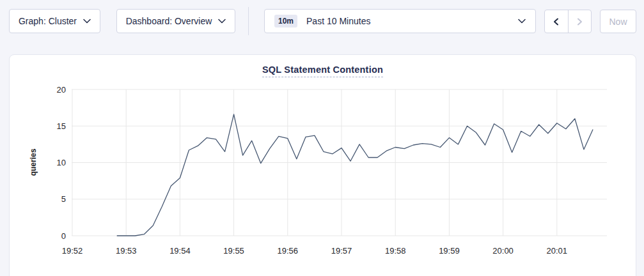  What do you see at coordinates (286, 21) in the screenshot?
I see `time-range-badge: 10m` at bounding box center [286, 21].